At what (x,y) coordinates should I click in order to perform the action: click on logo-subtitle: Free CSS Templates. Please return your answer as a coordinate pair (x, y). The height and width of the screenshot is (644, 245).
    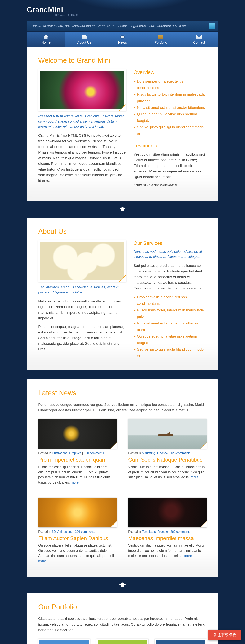
    Looking at the image, I should click on (136, 15).